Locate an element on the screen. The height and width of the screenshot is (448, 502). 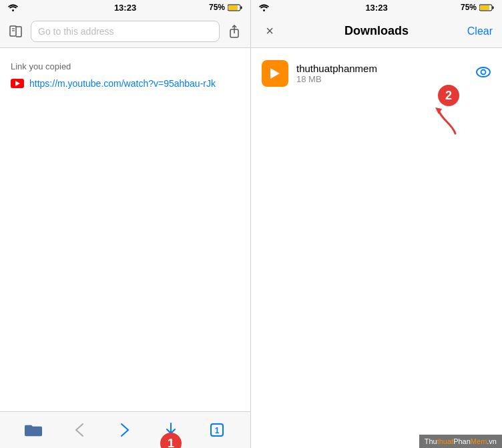
clear-button: Clear is located at coordinates (480, 31).